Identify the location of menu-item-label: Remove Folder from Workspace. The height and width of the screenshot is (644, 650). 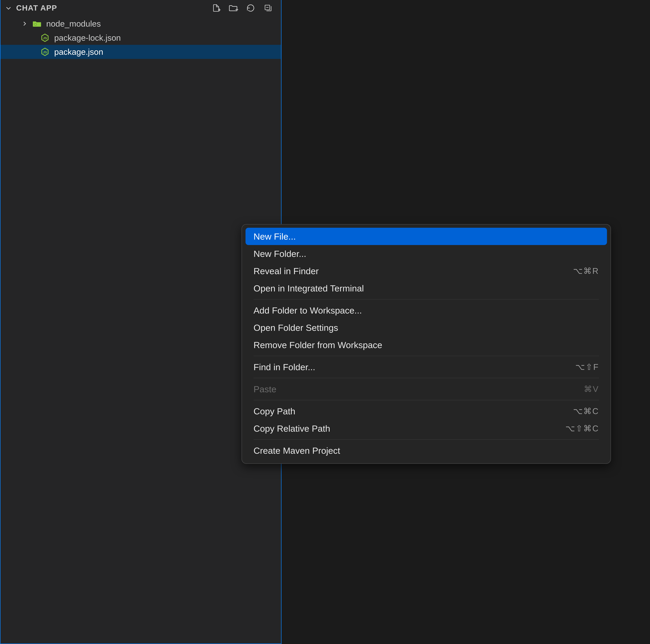
(318, 345).